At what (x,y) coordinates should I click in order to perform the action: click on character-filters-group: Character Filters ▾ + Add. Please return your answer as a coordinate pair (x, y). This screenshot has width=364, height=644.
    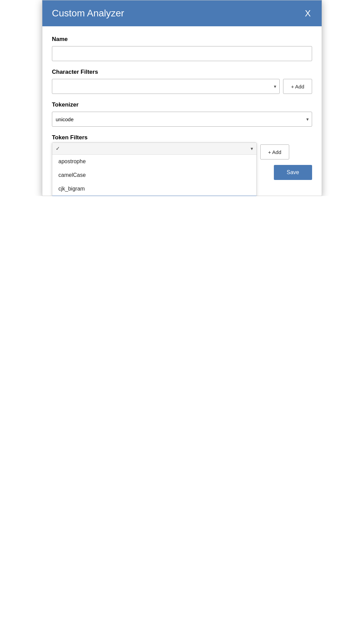
    Looking at the image, I should click on (182, 81).